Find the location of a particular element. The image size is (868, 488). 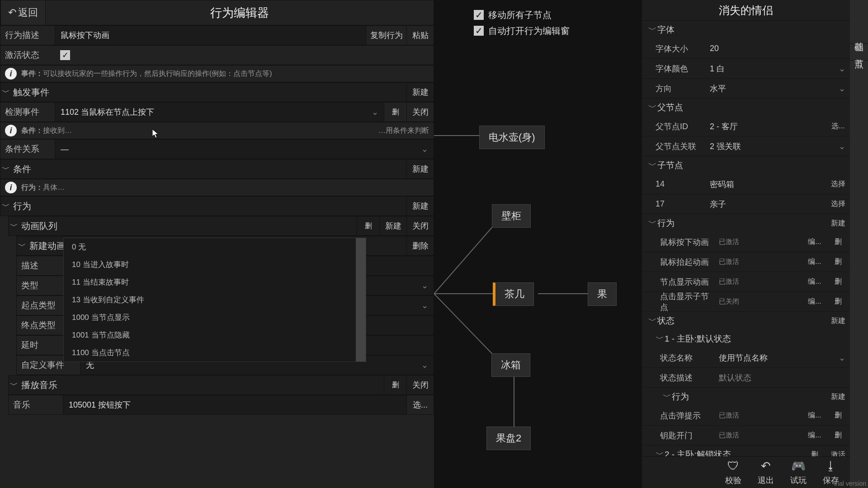

project-title: 消失的情侣 is located at coordinates (746, 10).